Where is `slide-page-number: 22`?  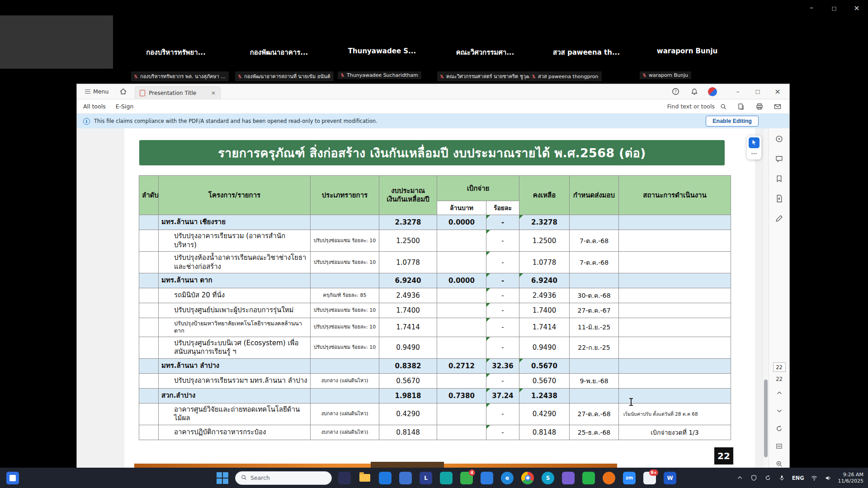 slide-page-number: 22 is located at coordinates (724, 456).